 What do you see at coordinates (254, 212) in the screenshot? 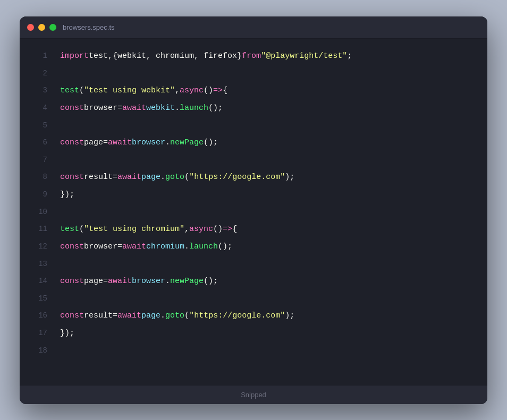
I see `code-line: 10` at bounding box center [254, 212].